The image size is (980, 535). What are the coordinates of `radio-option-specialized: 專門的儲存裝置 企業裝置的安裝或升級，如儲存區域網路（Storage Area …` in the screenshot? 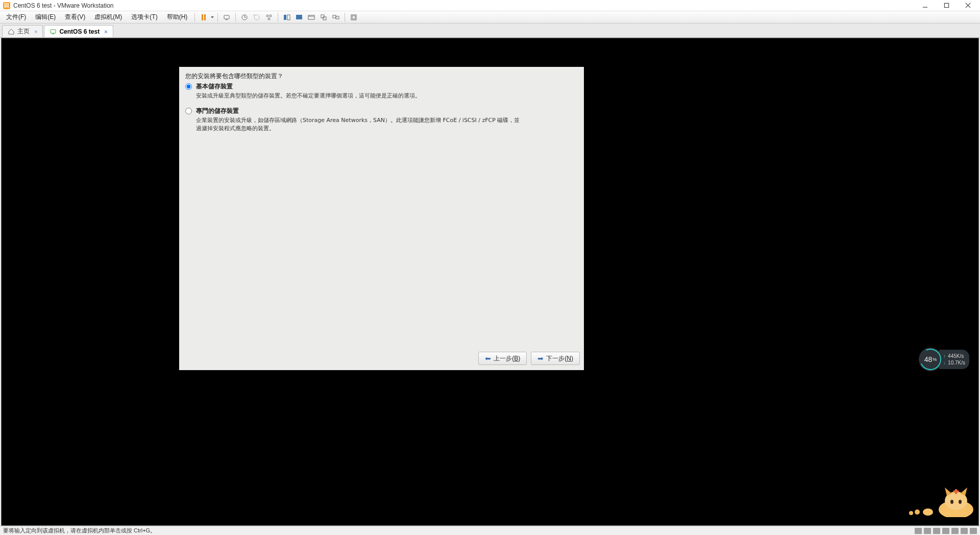 It's located at (382, 119).